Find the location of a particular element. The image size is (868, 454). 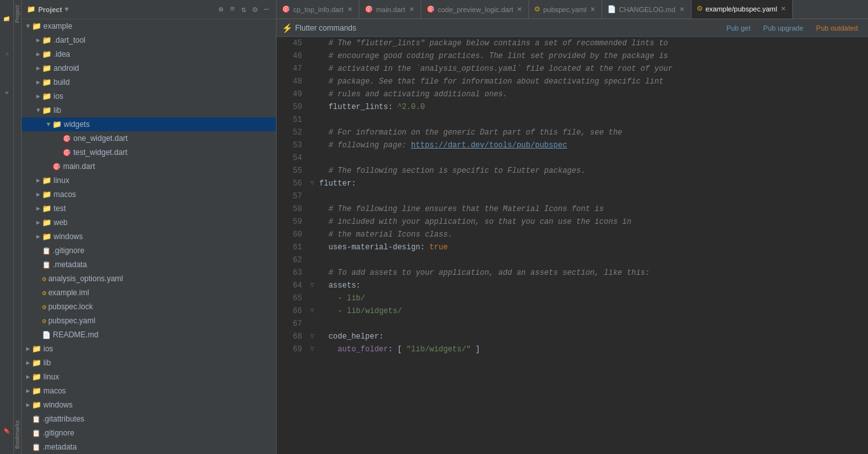

line-number-61: 61 is located at coordinates (289, 247).